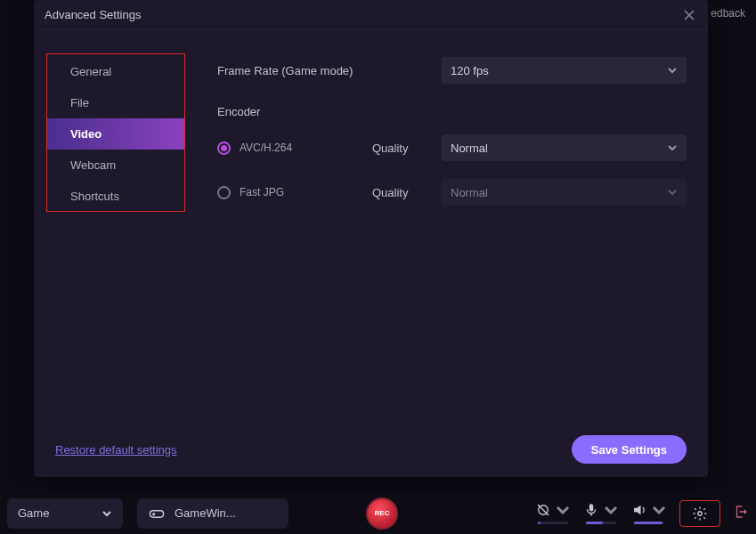  Describe the element at coordinates (116, 450) in the screenshot. I see `restore-defaults-link: Restore default settings` at that location.